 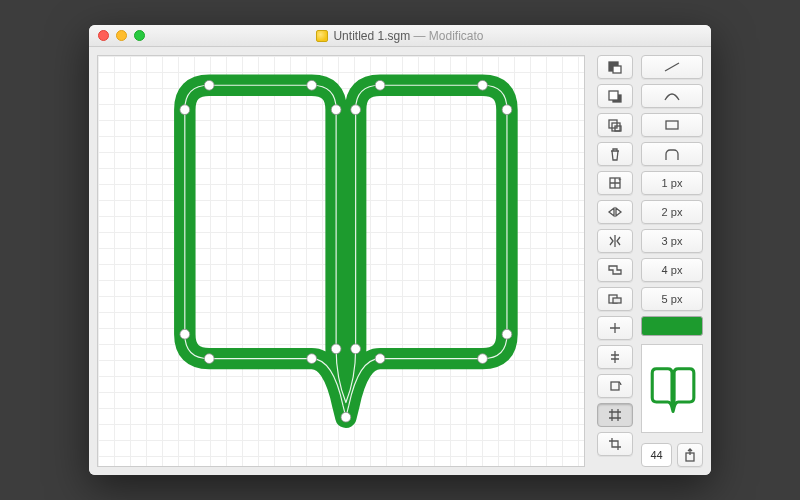 I want to click on stroke-3px-button: 3 px, so click(x=672, y=241).